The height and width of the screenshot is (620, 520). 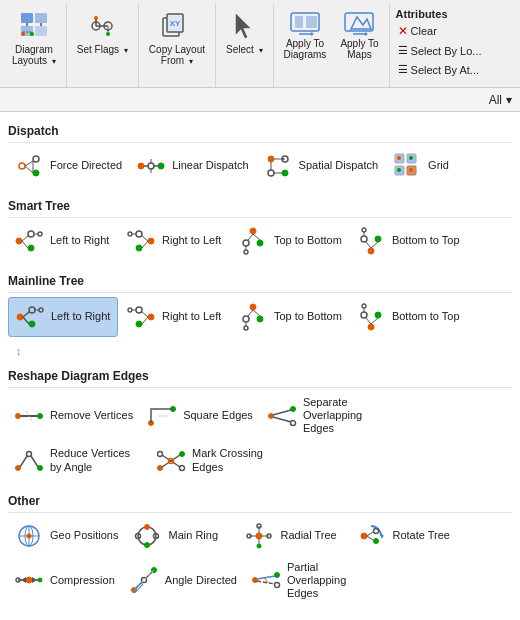 I want to click on force-directed-item: Force Directed, so click(x=68, y=166).